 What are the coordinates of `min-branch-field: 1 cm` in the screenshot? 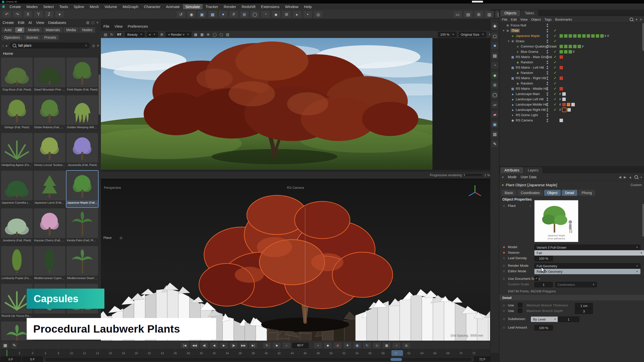 It's located at (584, 306).